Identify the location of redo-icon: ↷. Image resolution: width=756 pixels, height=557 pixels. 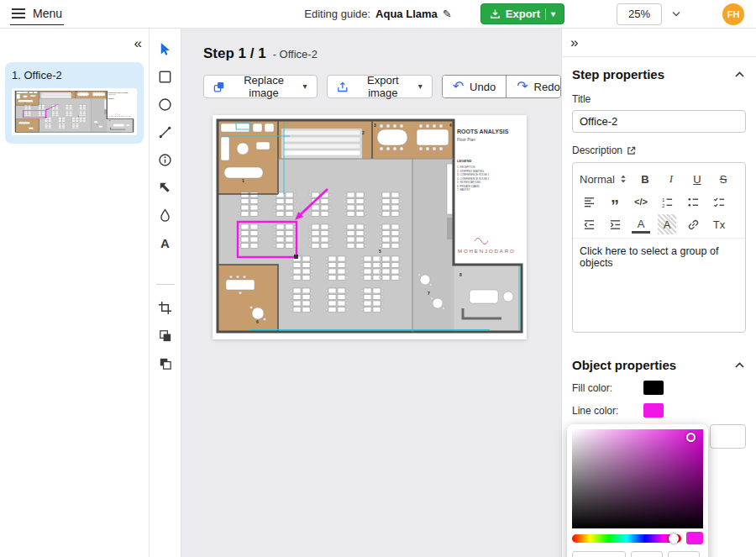
(522, 87).